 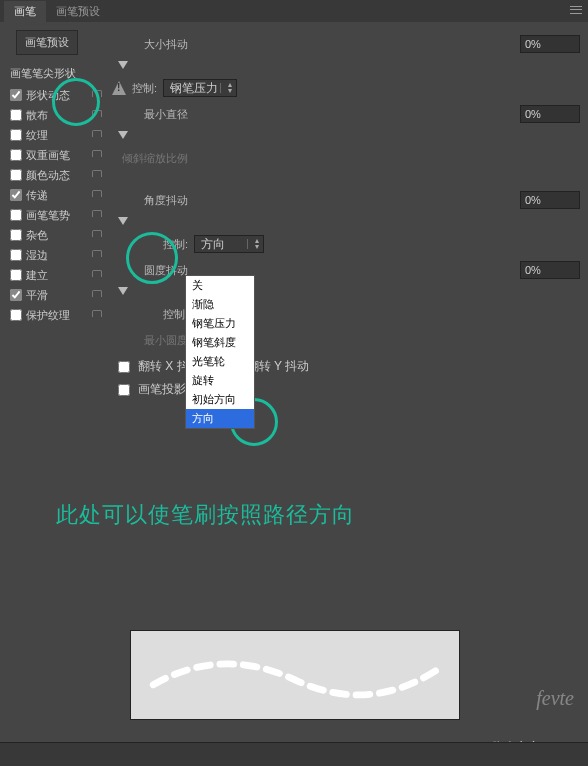 I want to click on min-round-label: 最小圆度, so click(x=150, y=340).